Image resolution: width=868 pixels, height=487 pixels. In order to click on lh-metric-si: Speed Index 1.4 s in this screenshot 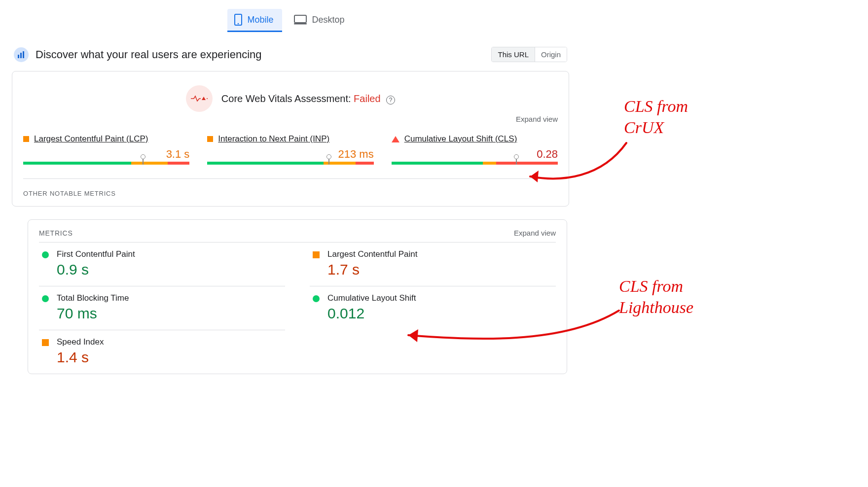, I will do `click(162, 352)`.